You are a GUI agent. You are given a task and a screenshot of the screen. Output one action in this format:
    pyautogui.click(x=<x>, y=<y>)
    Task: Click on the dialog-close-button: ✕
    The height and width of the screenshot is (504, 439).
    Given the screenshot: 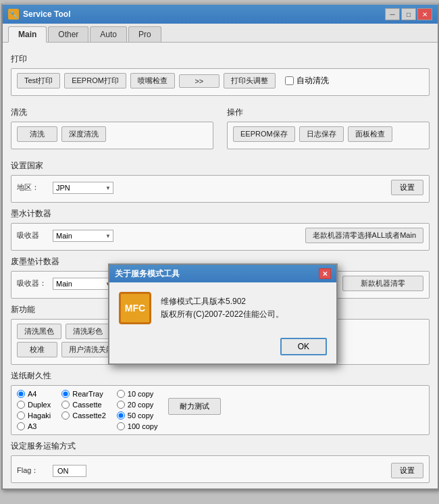 What is the action you would take?
    pyautogui.click(x=325, y=274)
    